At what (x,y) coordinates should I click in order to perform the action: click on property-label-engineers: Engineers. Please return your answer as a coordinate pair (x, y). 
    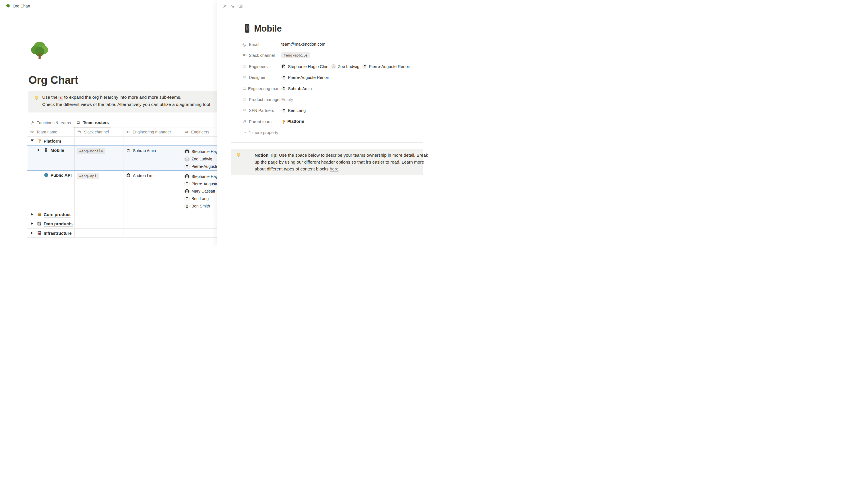
    Looking at the image, I should click on (262, 66).